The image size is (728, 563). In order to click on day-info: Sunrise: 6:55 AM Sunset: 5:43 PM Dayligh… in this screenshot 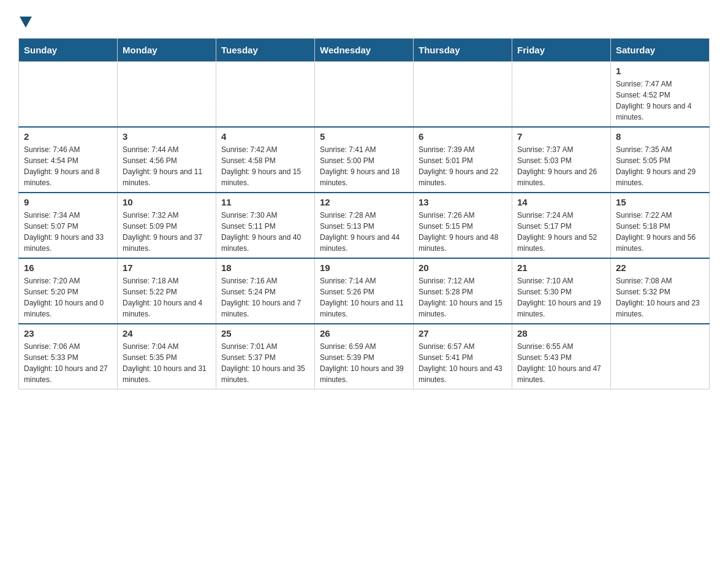, I will do `click(561, 363)`.